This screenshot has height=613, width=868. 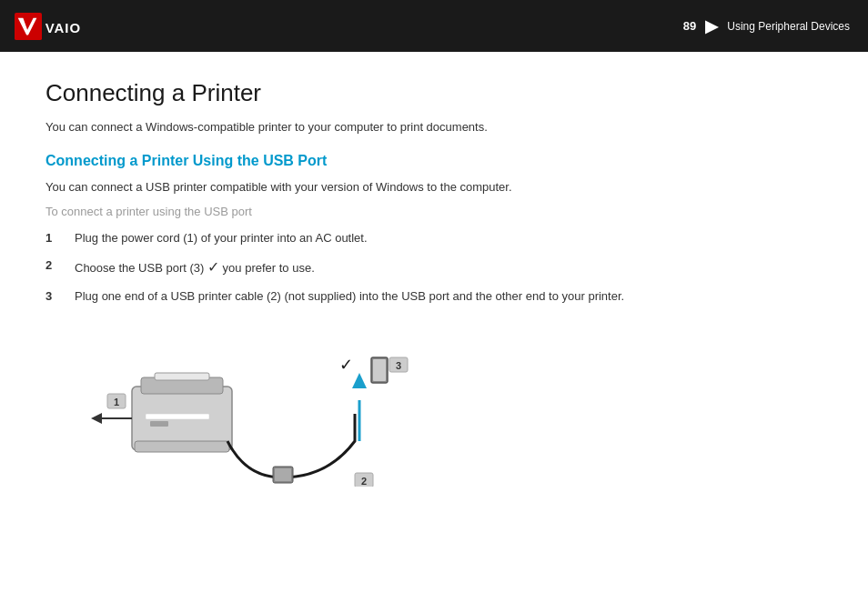 What do you see at coordinates (364, 481) in the screenshot?
I see `svg-text: 2` at bounding box center [364, 481].